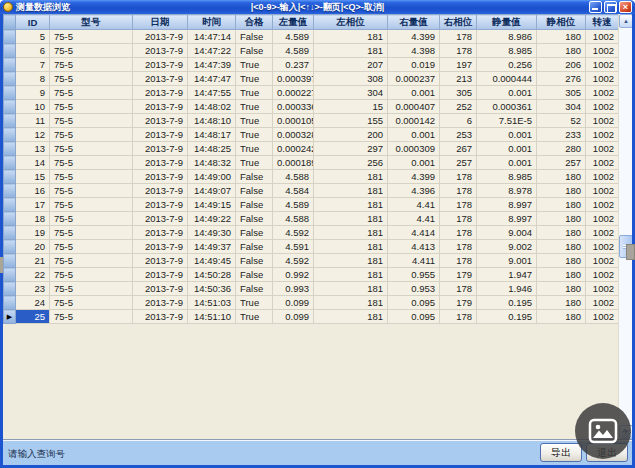 The width and height of the screenshot is (635, 468). What do you see at coordinates (294, 275) in the screenshot?
I see `cell-left-value: 0.992` at bounding box center [294, 275].